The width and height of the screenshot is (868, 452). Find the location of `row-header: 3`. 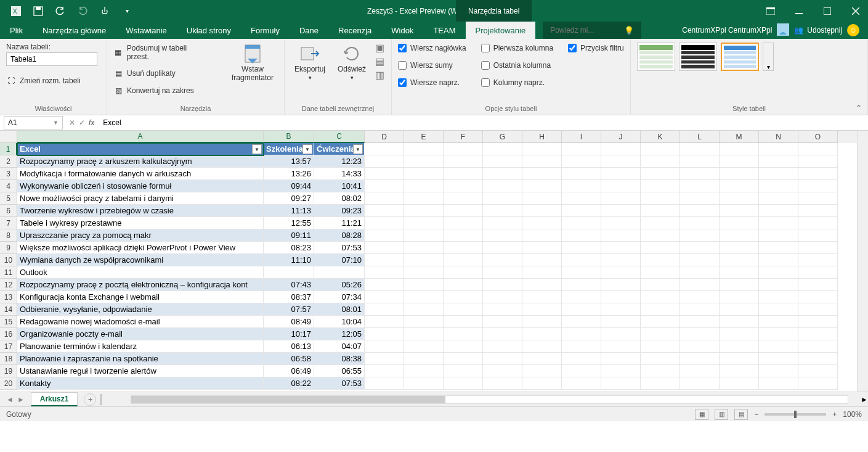

row-header: 3 is located at coordinates (9, 174).